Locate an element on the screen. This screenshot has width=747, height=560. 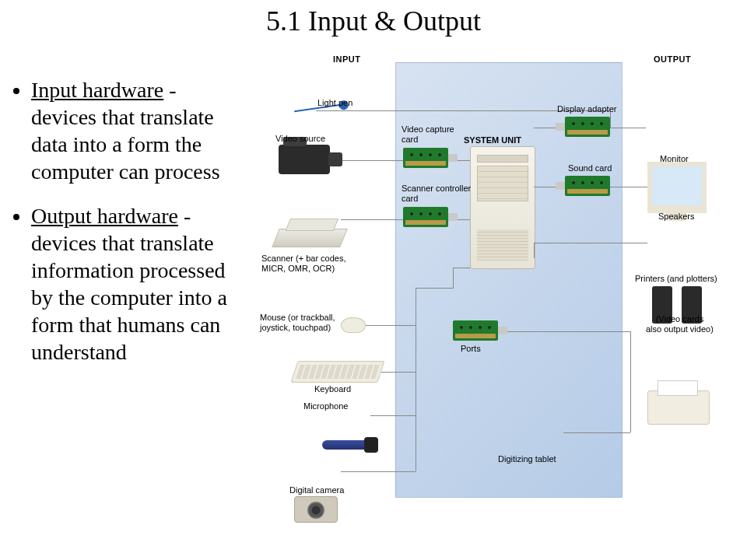
mouse-icon is located at coordinates (353, 325).